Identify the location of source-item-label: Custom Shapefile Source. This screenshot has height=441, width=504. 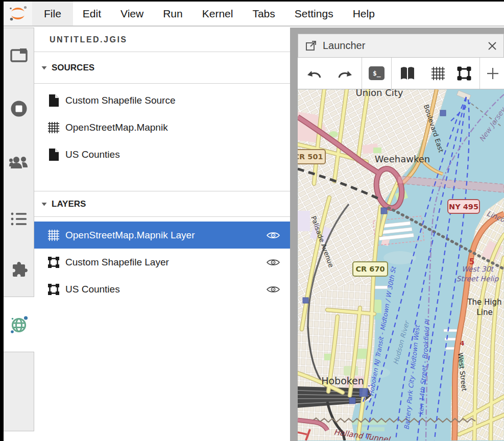
(178, 101).